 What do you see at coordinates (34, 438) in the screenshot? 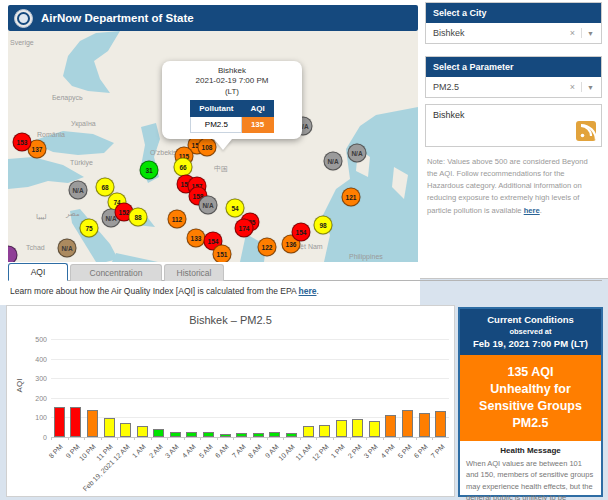
I see `y-axis-tick-label: 0` at bounding box center [34, 438].